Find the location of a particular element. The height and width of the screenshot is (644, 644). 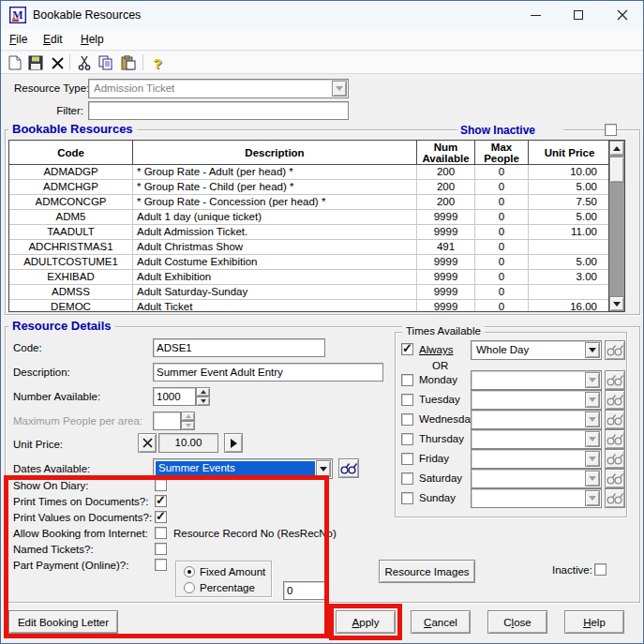

column-header-num-available: Num Available is located at coordinates (446, 152).